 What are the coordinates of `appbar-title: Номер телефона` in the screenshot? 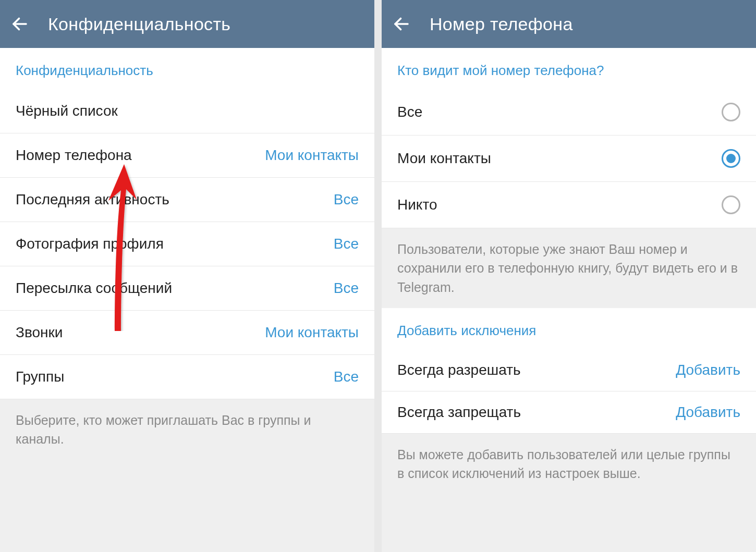 It's located at (502, 24).